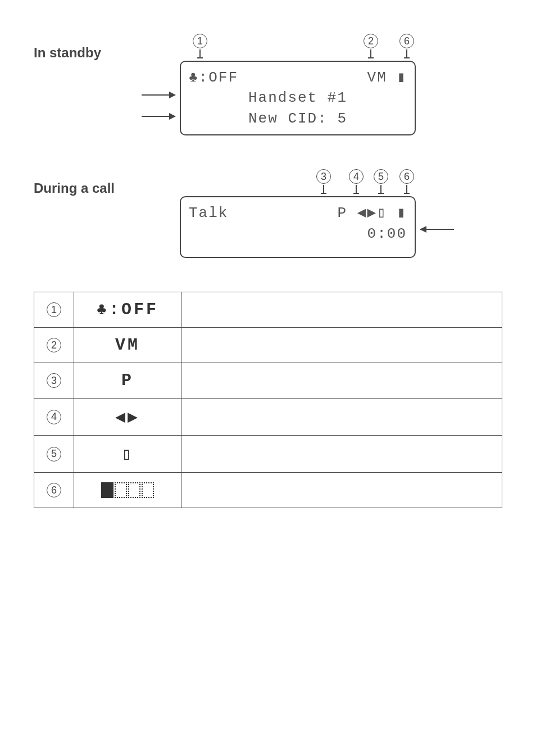  Describe the element at coordinates (356, 182) in the screenshot. I see `callout-4: 4` at that location.